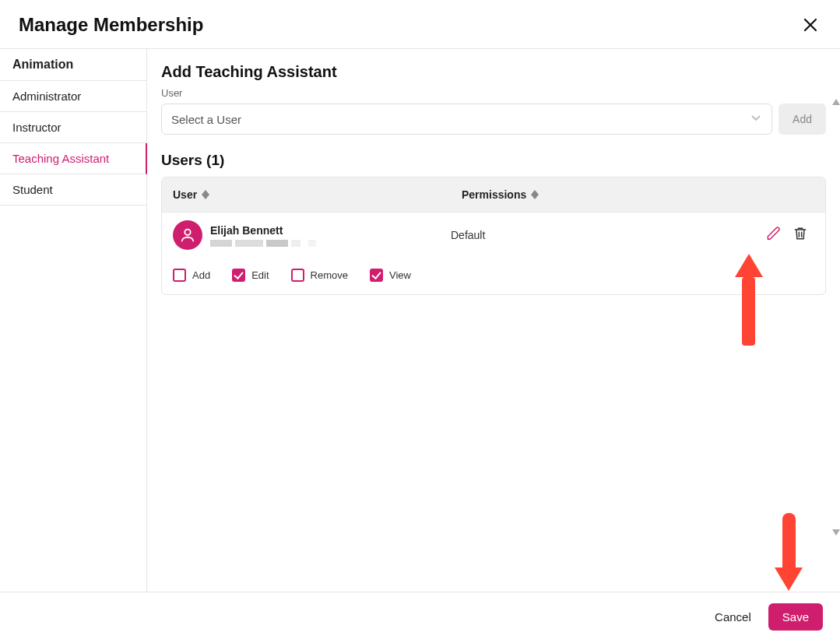 This screenshot has width=840, height=643. Describe the element at coordinates (297, 276) in the screenshot. I see `checkbox-remove` at that location.